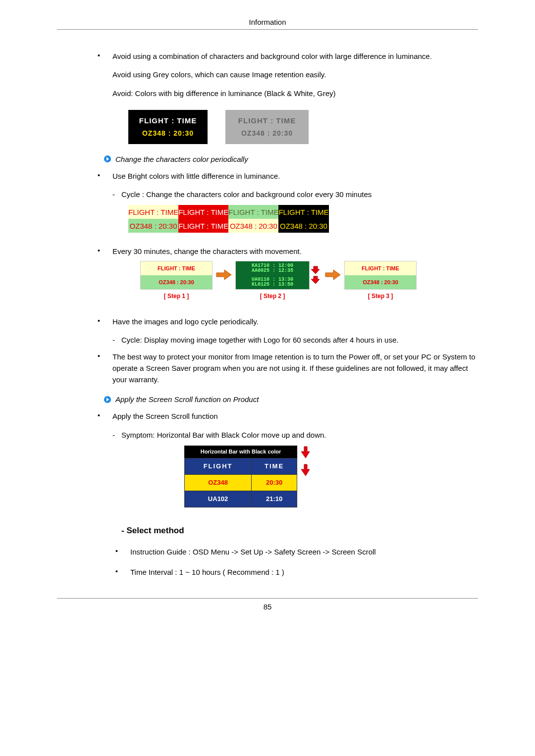  What do you see at coordinates (303, 219) in the screenshot?
I see `figure-color-cycle: FLIGHT : TIME OZ348 : 20:30 FLIGHT : TIM…` at bounding box center [303, 219].